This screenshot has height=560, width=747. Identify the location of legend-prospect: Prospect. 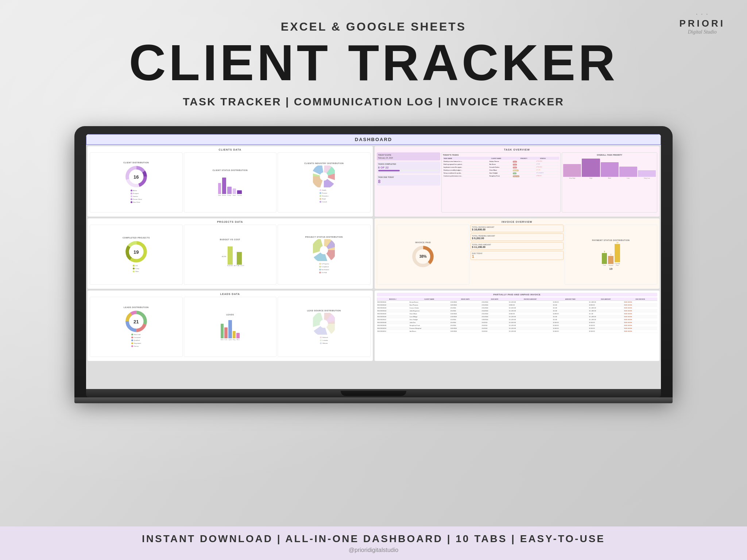
(136, 193).